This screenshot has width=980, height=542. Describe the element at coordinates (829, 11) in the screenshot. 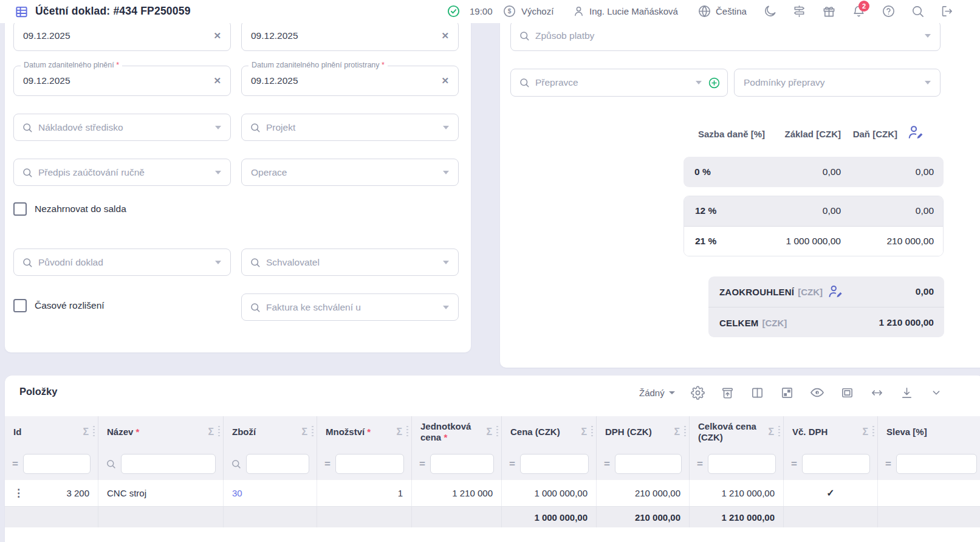

I see `gift-icon` at that location.